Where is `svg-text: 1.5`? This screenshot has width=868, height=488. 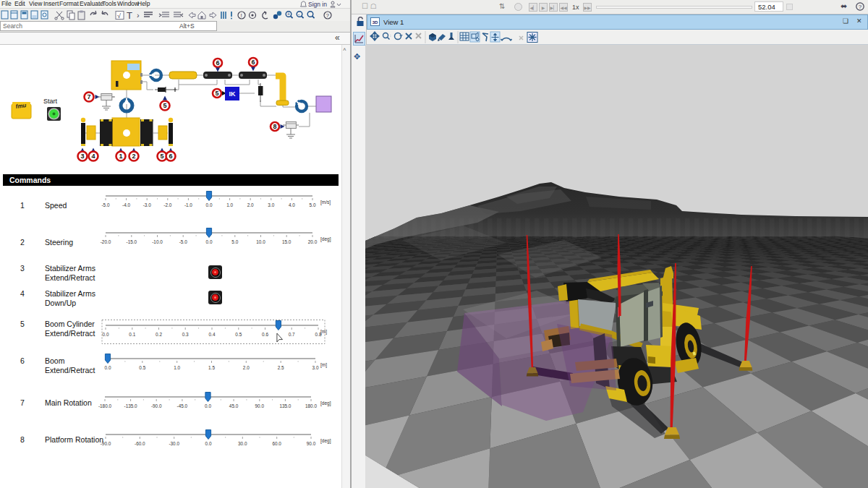
svg-text: 1.5 is located at coordinates (211, 367).